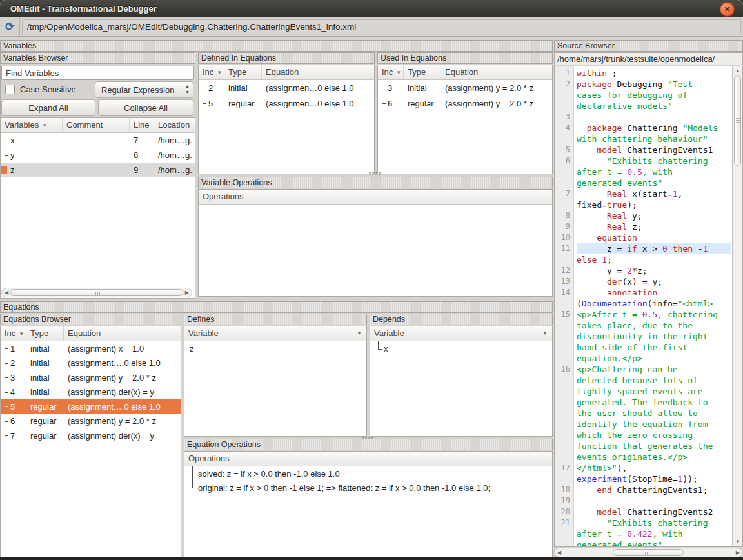  I want to click on search-scope-combobox: Regular Expression ▲▼, so click(144, 90).